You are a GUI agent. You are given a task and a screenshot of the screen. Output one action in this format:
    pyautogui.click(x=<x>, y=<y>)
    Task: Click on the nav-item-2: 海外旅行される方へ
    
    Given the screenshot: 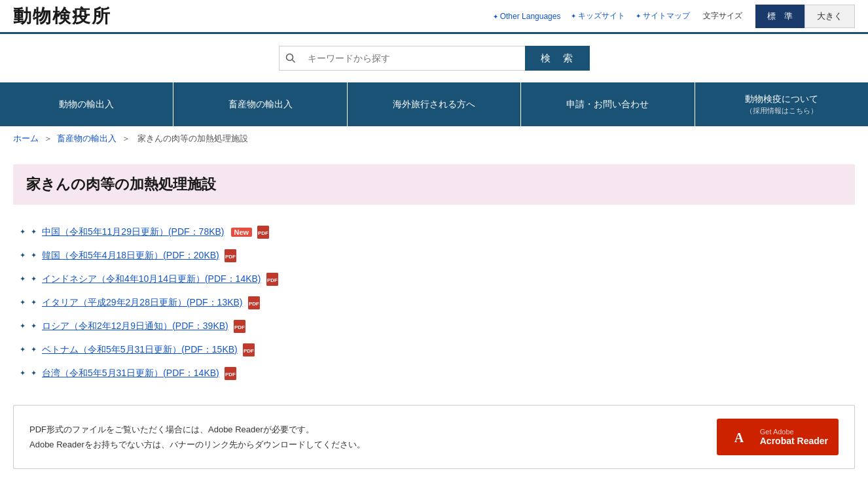 What is the action you would take?
    pyautogui.click(x=435, y=105)
    